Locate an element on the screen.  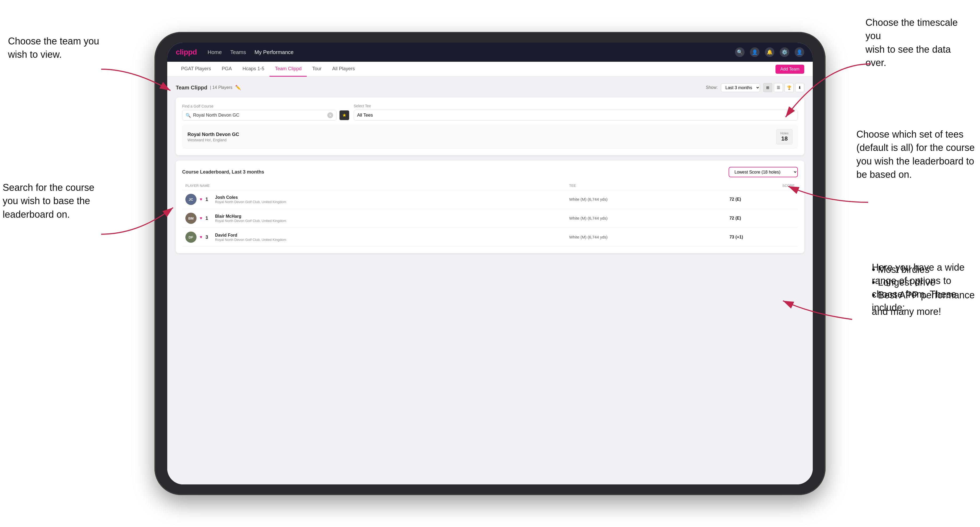
annotation-choose-team: Choose the team you wish to view. is located at coordinates (53, 48).